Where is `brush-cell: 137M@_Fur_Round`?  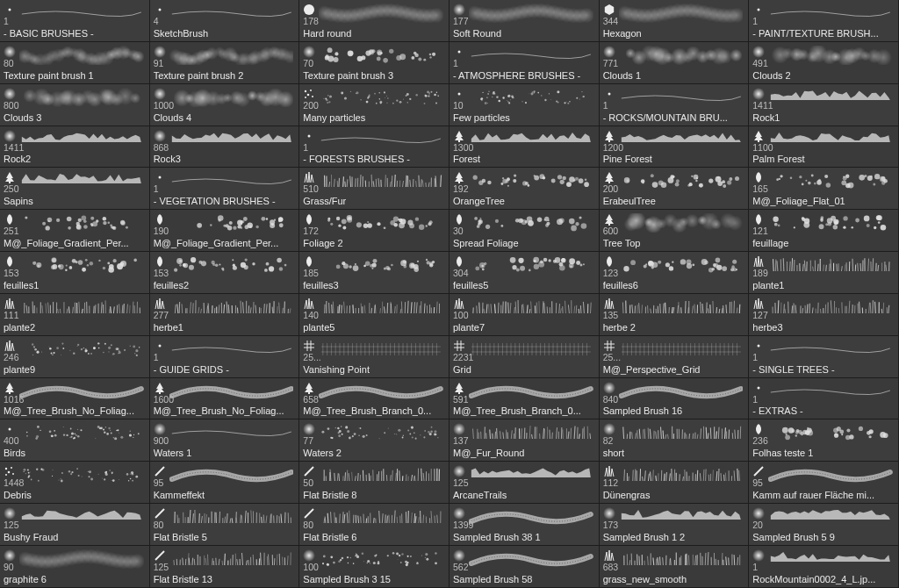 brush-cell: 137M@_Fur_Round is located at coordinates (525, 441).